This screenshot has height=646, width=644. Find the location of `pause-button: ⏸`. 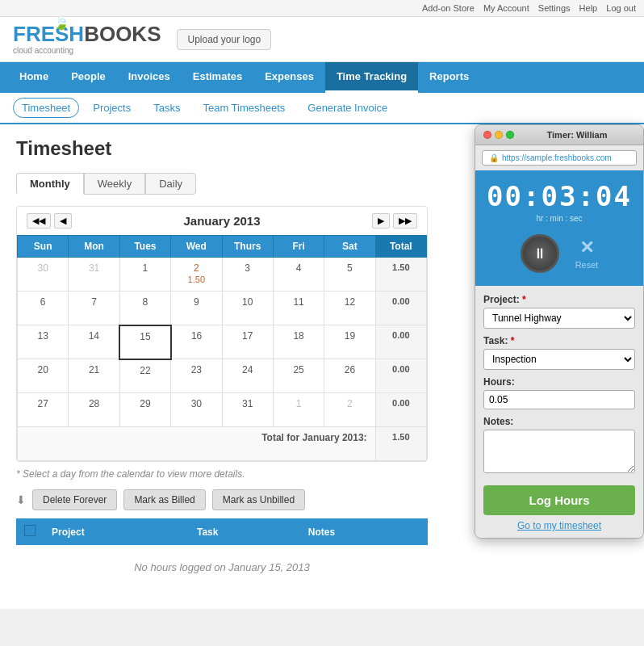

pause-button: ⏸ is located at coordinates (540, 254).